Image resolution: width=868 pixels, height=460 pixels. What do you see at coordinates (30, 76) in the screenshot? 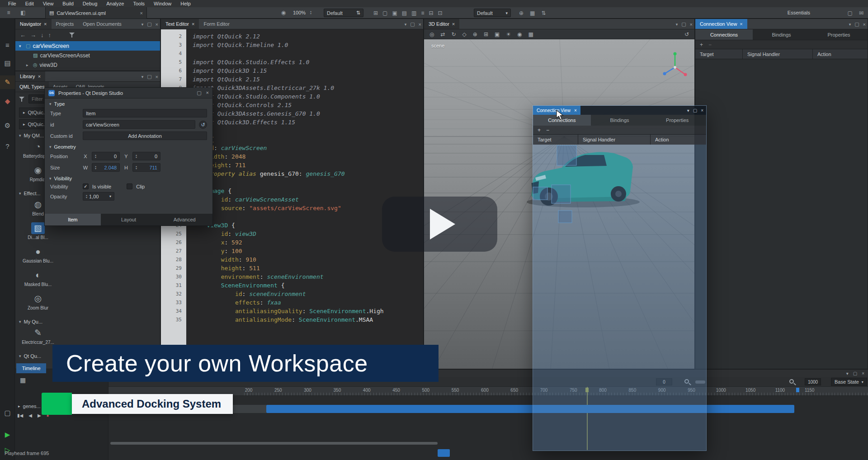
I see `tab-library: Library×` at bounding box center [30, 76].